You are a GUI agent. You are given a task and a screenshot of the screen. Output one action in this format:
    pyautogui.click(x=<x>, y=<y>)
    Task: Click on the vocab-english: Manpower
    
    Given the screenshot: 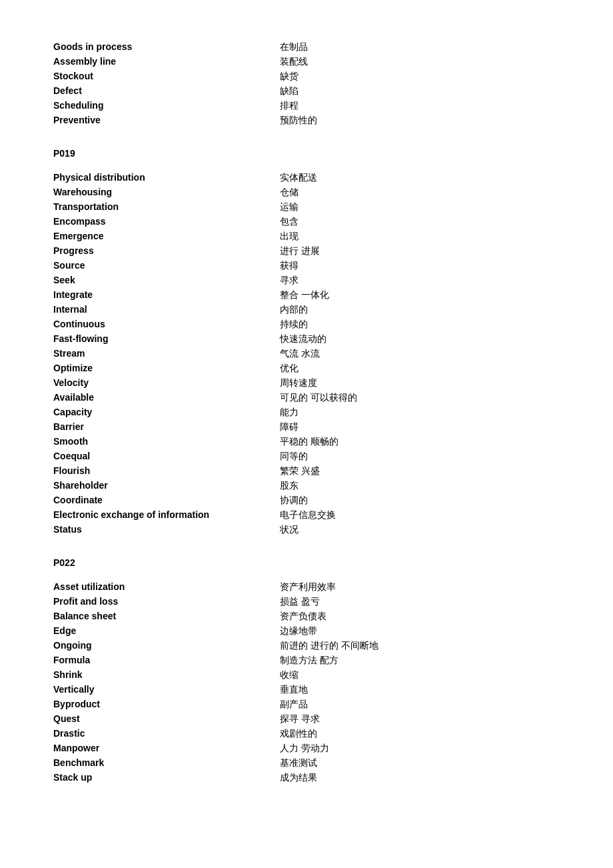 What is the action you would take?
    pyautogui.click(x=167, y=749)
    